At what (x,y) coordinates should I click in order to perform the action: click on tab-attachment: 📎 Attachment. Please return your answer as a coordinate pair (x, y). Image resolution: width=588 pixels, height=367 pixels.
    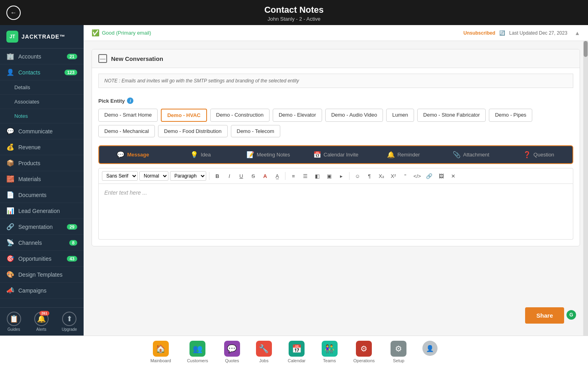
    Looking at the image, I should click on (471, 154).